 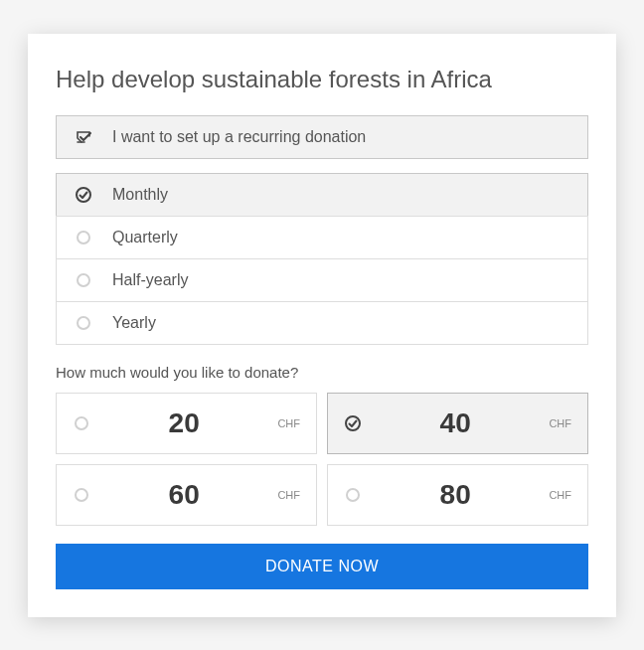 What do you see at coordinates (83, 137) in the screenshot?
I see `checkbox-checked-icon` at bounding box center [83, 137].